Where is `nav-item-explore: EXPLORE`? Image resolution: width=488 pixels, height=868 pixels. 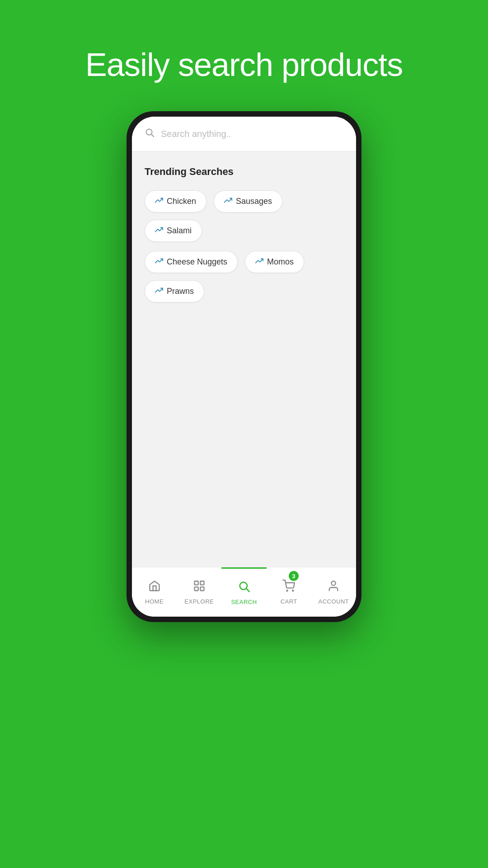 nav-item-explore: EXPLORE is located at coordinates (199, 592).